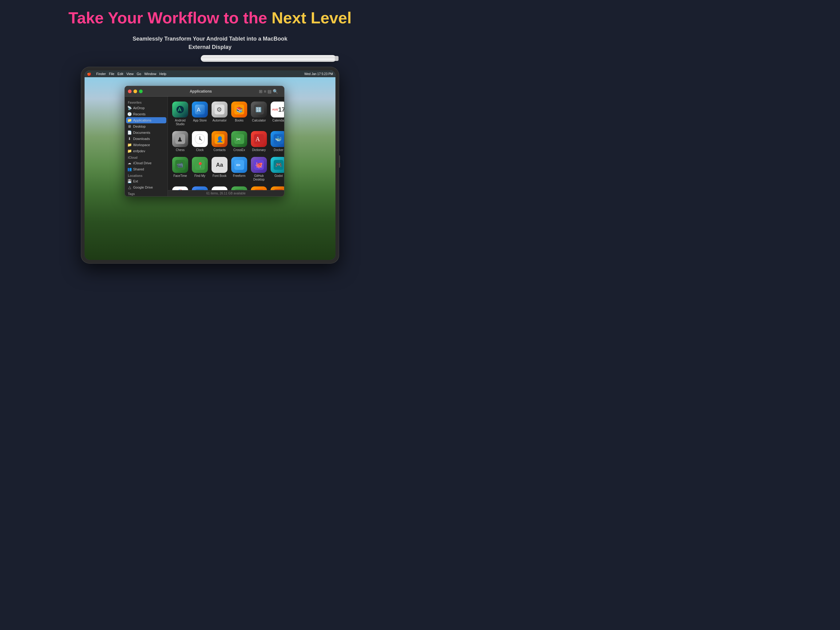 This screenshot has height=630, width=840. What do you see at coordinates (129, 151) in the screenshot?
I see `enfpdev-icon: 📁` at bounding box center [129, 151].